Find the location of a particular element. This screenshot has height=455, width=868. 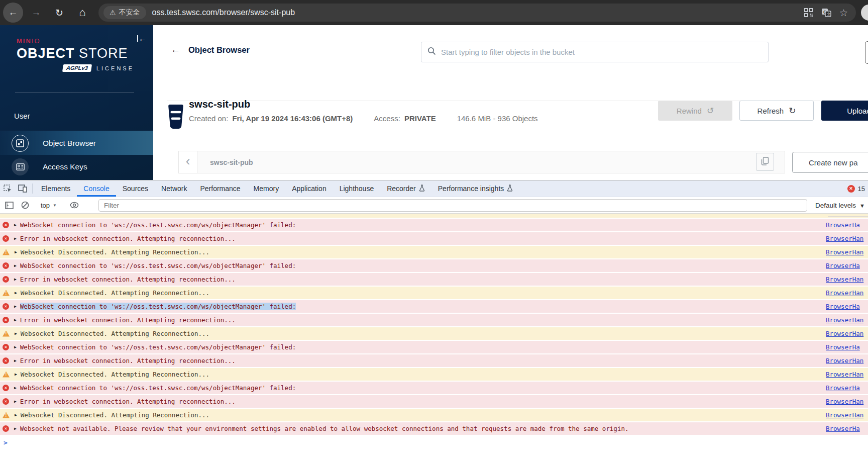

agpl-badge: AGPLv3 is located at coordinates (77, 68).